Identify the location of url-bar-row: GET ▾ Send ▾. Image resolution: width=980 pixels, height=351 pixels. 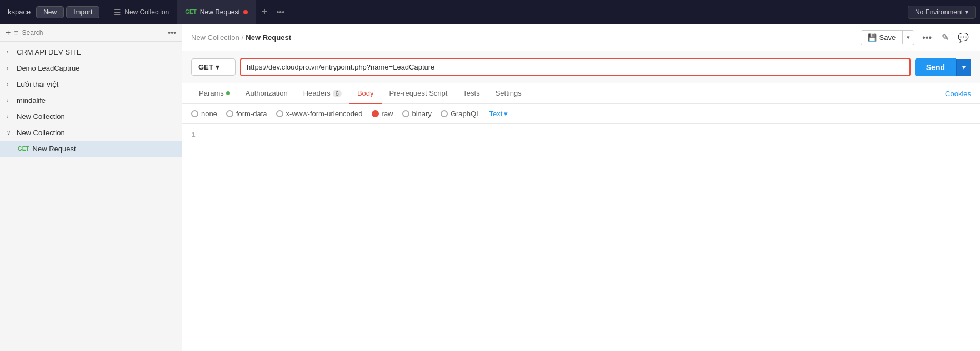
(581, 67).